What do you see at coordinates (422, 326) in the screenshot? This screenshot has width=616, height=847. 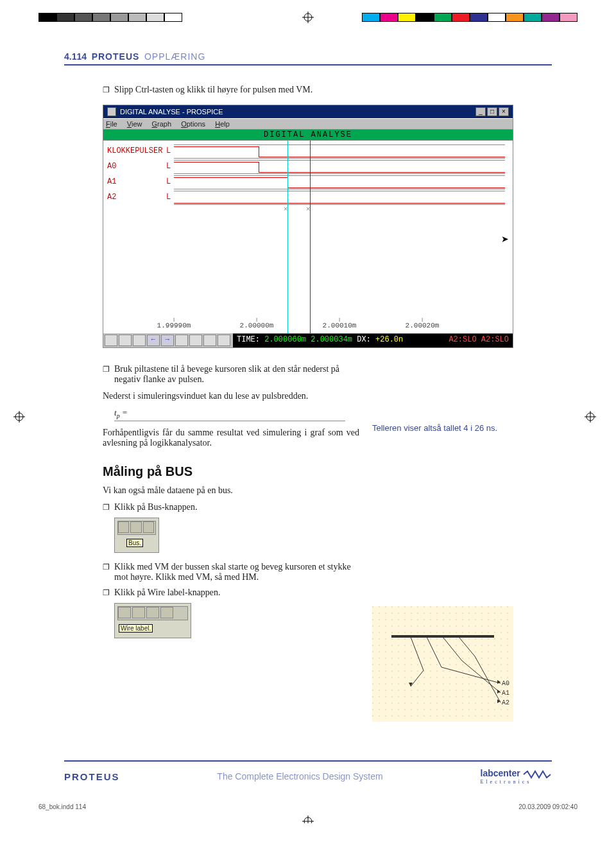 I see `x-tick: 2.00020m` at bounding box center [422, 326].